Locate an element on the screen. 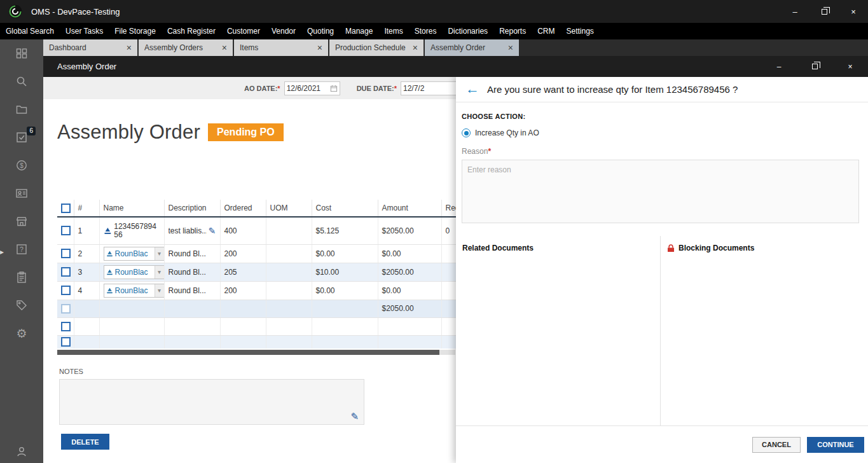 This screenshot has width=868, height=463. cell-ordered: 205 is located at coordinates (243, 272).